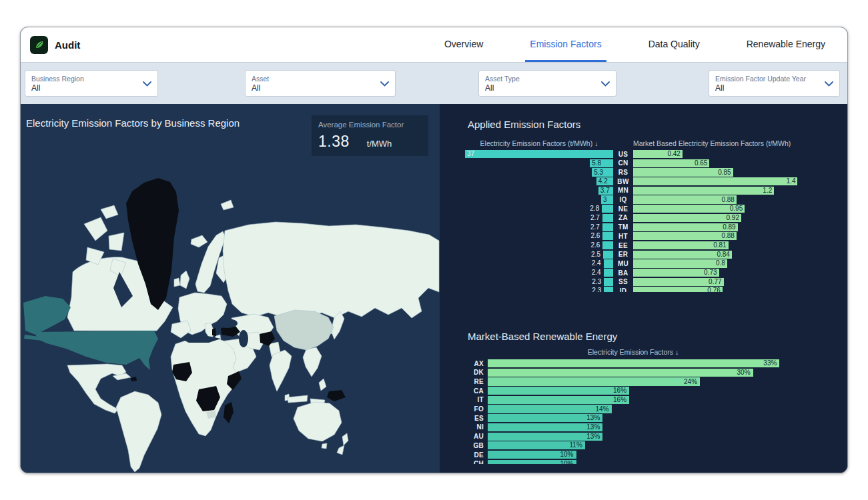 The height and width of the screenshot is (500, 868). Describe the element at coordinates (623, 227) in the screenshot. I see `country-code-label: TM` at that location.